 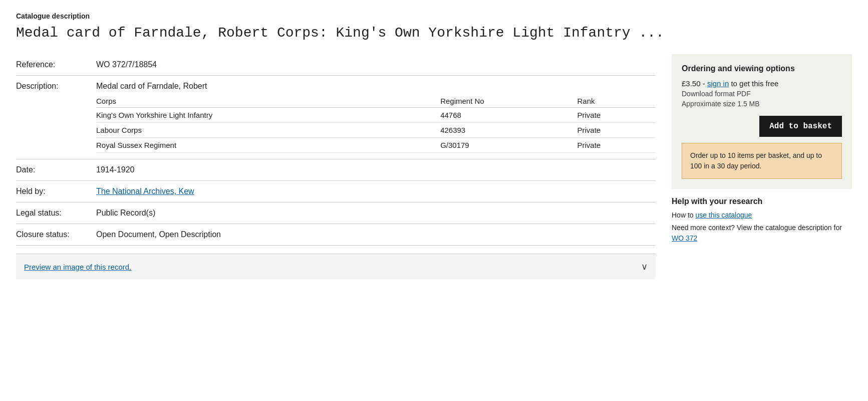 What do you see at coordinates (762, 83) in the screenshot?
I see `price-line: £3.50 - sign in to get this free` at bounding box center [762, 83].